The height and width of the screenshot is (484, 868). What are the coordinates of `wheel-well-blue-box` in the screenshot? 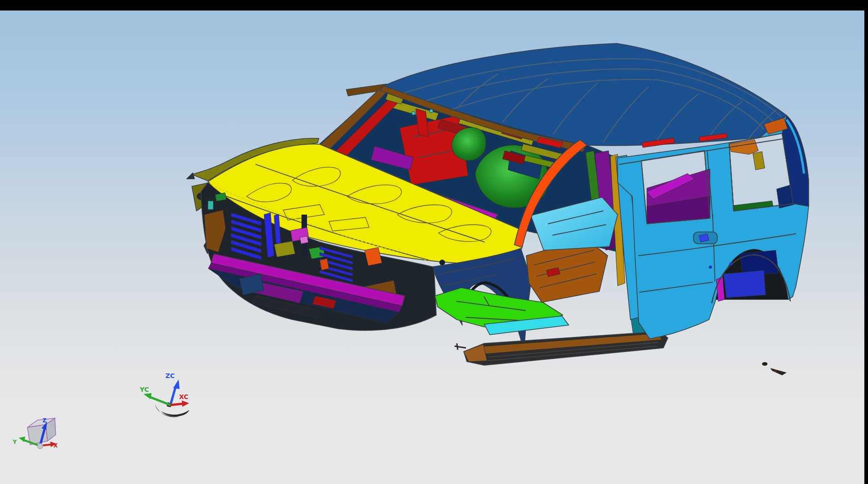 It's located at (745, 284).